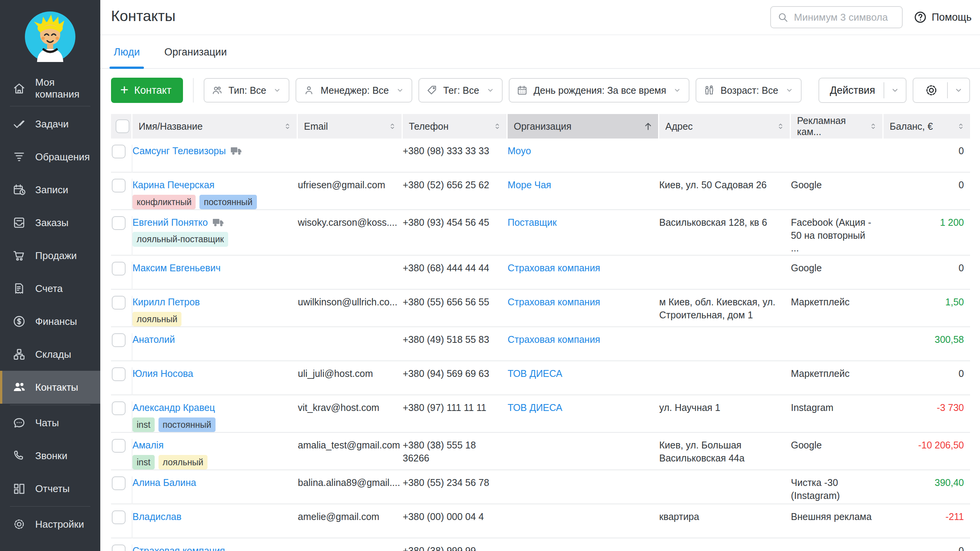  What do you see at coordinates (127, 57) in the screenshot?
I see `tab-people: Люди` at bounding box center [127, 57].